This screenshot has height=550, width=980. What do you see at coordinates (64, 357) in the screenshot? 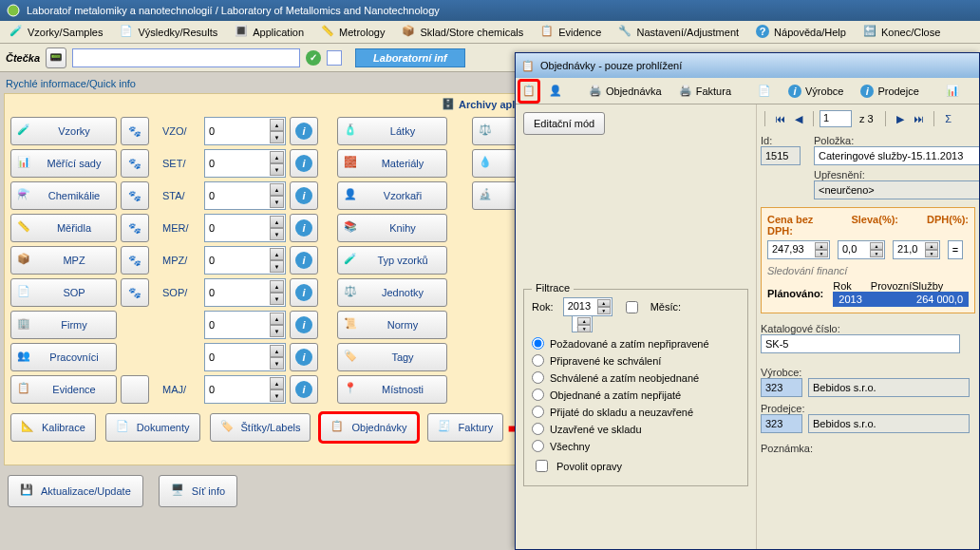
I see `leftbtn-7: 👥Pracovníci` at bounding box center [64, 357].